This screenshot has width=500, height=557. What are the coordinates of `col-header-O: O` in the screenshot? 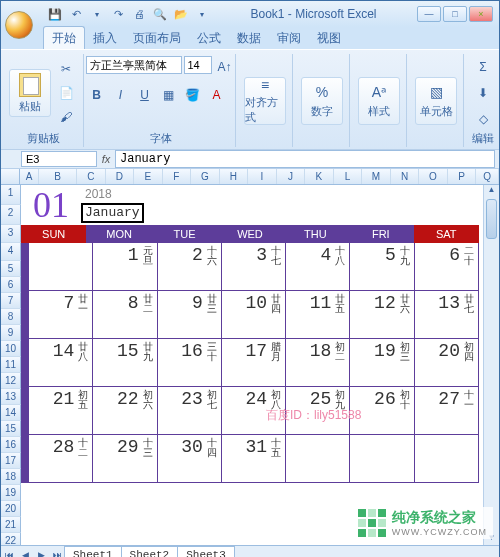 It's located at (434, 176).